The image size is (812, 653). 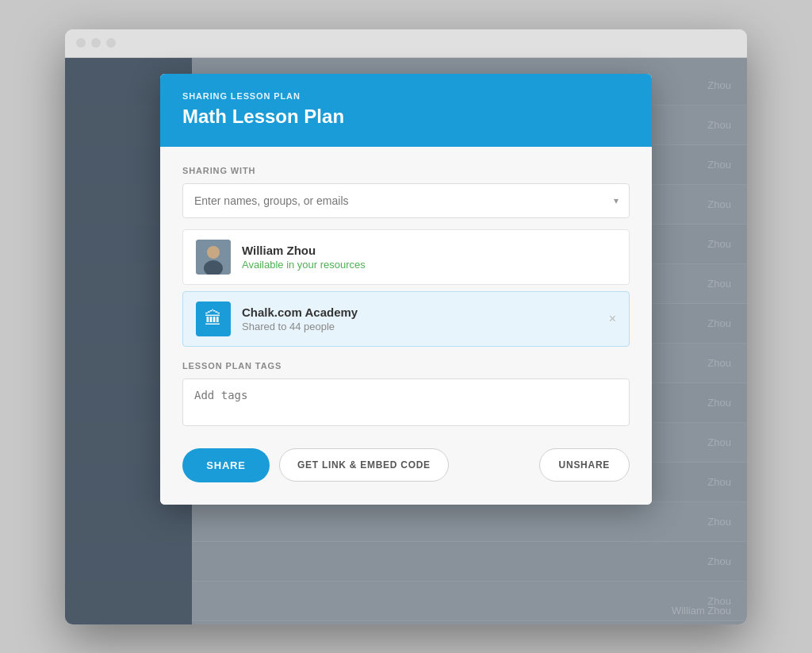 What do you see at coordinates (406, 319) in the screenshot?
I see `share-row-chalk-academy: 🏛 Chalk.com Academy Shared to 44 people …` at bounding box center [406, 319].